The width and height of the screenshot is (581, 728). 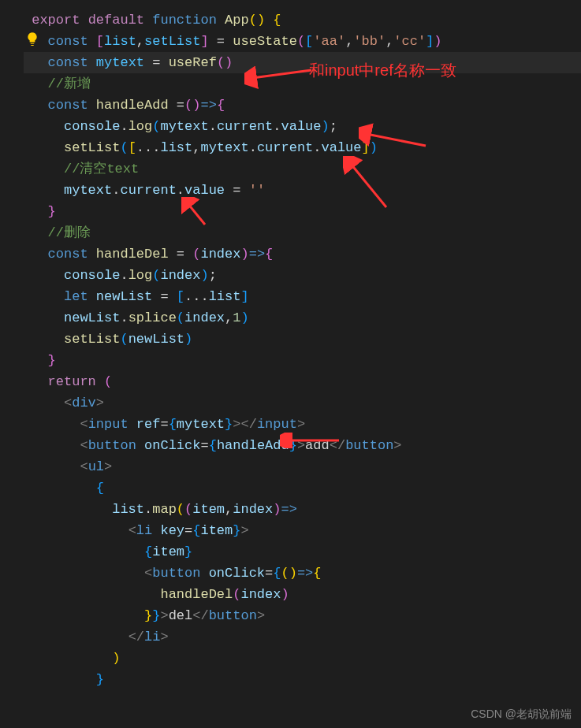 I want to click on code-line: console.log(mytext.current.value);, so click(x=303, y=126).